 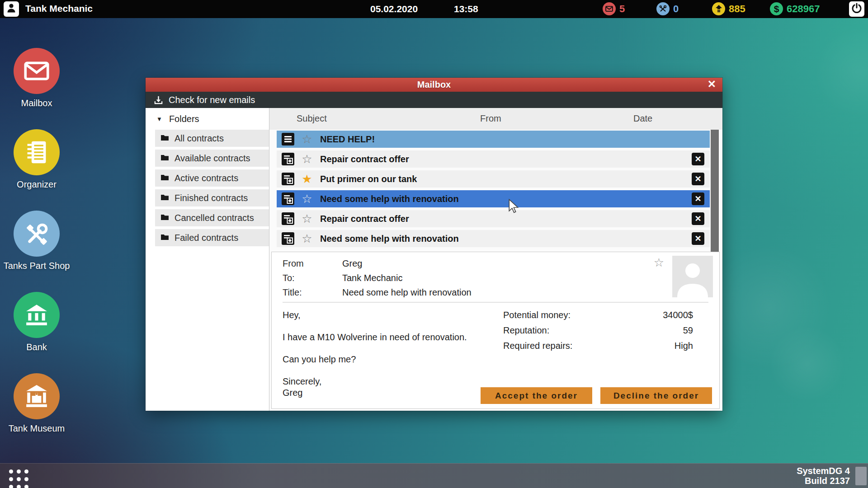 I want to click on system-name: SystemDG 4, so click(x=823, y=471).